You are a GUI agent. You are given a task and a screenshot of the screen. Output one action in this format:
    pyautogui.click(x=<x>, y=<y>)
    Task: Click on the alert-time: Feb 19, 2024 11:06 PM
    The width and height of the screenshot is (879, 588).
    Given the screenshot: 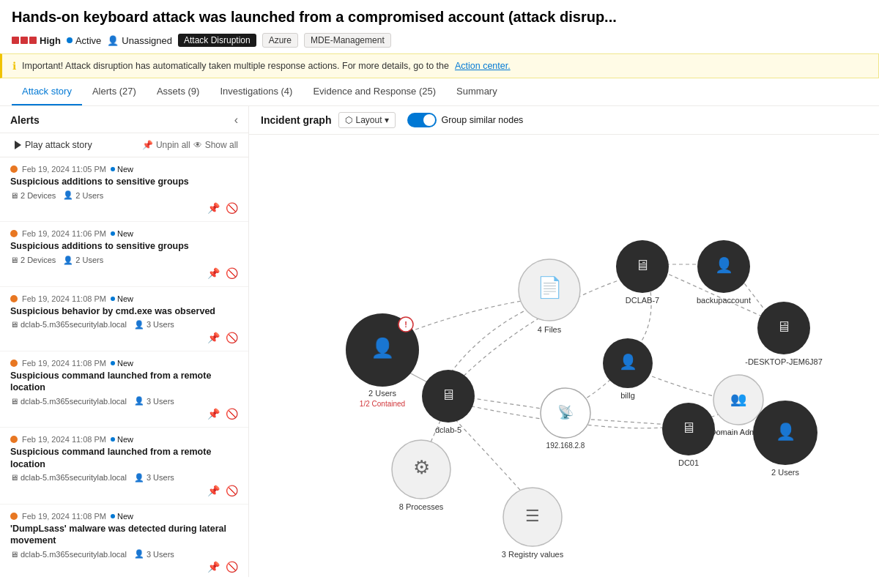 What is the action you would take?
    pyautogui.click(x=64, y=234)
    